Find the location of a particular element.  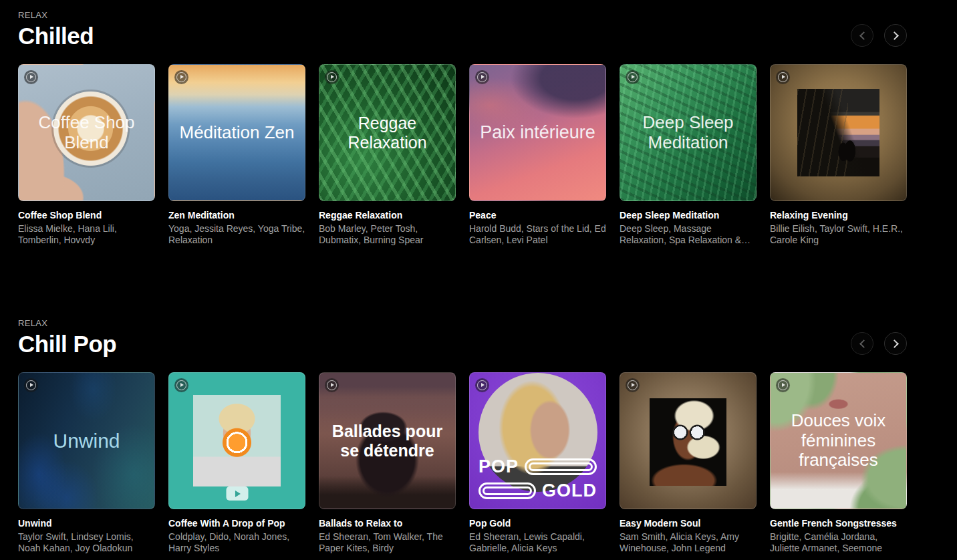

playlist-artists: Brigitte, Camélia Jordana, Juliette Arma… is located at coordinates (838, 543).